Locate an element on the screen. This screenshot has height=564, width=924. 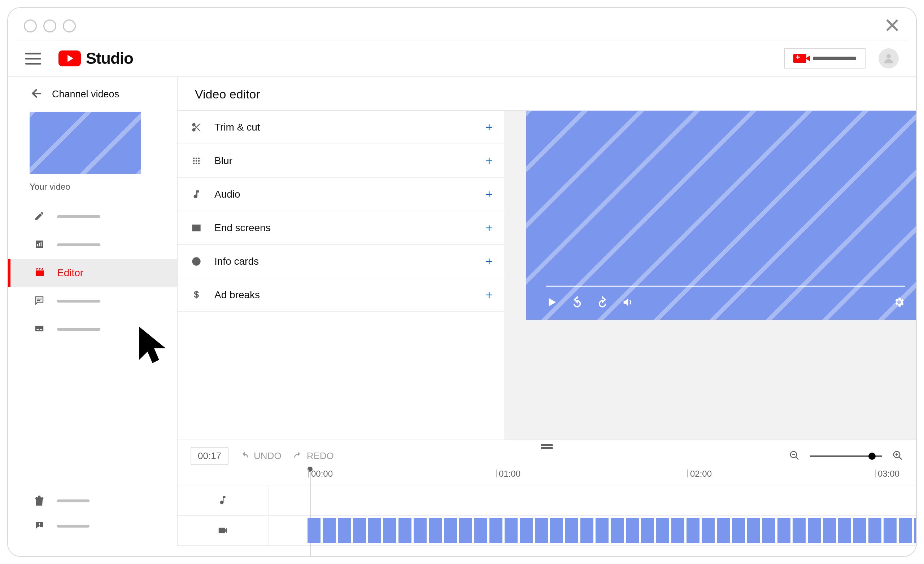
rewind-icon is located at coordinates (577, 303).